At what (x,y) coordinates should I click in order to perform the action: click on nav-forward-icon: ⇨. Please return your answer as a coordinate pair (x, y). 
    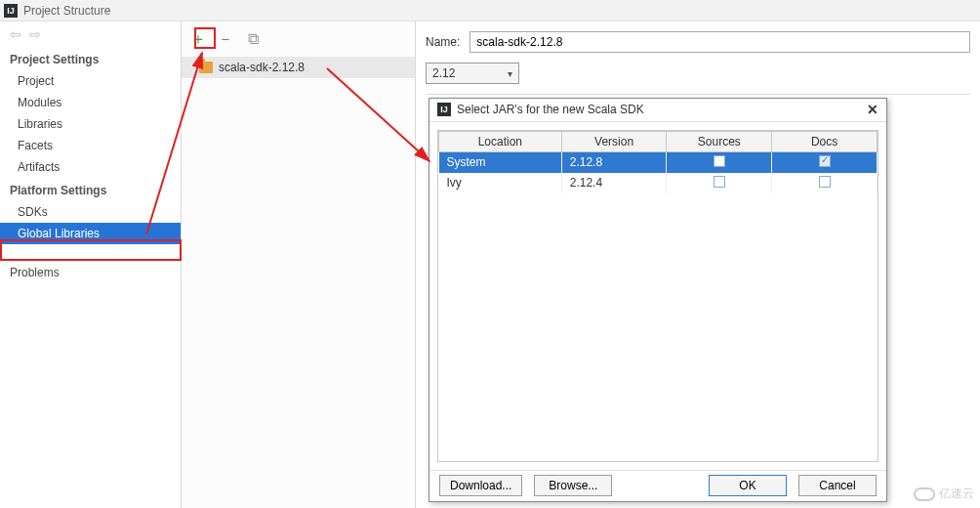
    Looking at the image, I should click on (35, 34).